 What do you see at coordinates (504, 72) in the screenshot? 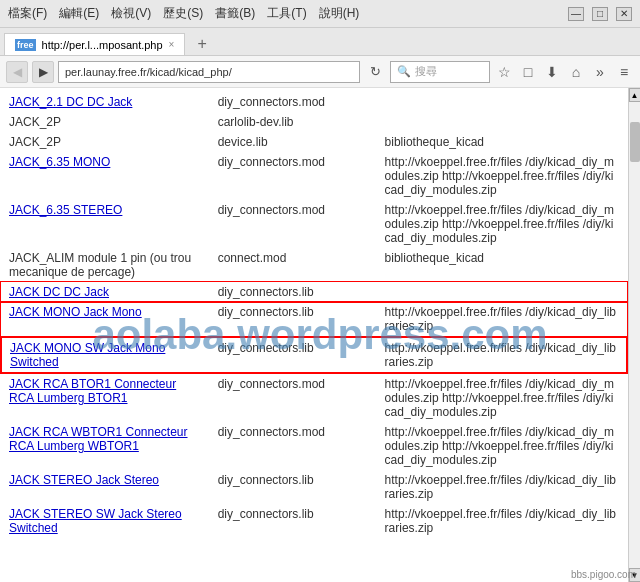
I see `star-icon: ☆` at bounding box center [504, 72].